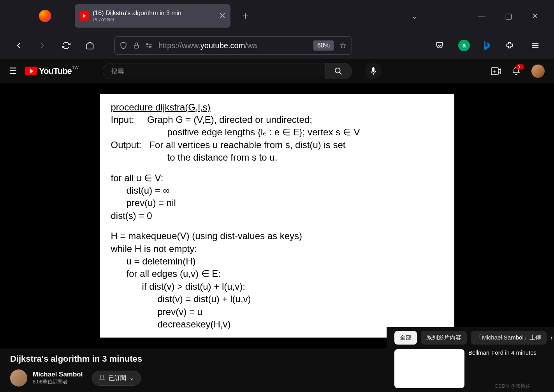 The width and height of the screenshot is (554, 392). What do you see at coordinates (487, 46) in the screenshot?
I see `extension-icons: a` at bounding box center [487, 46].